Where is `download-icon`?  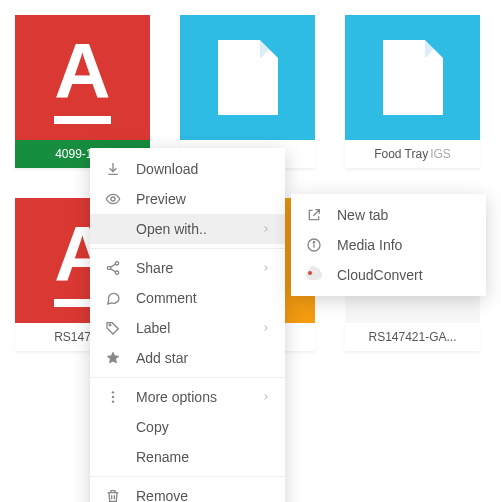 download-icon is located at coordinates (113, 169).